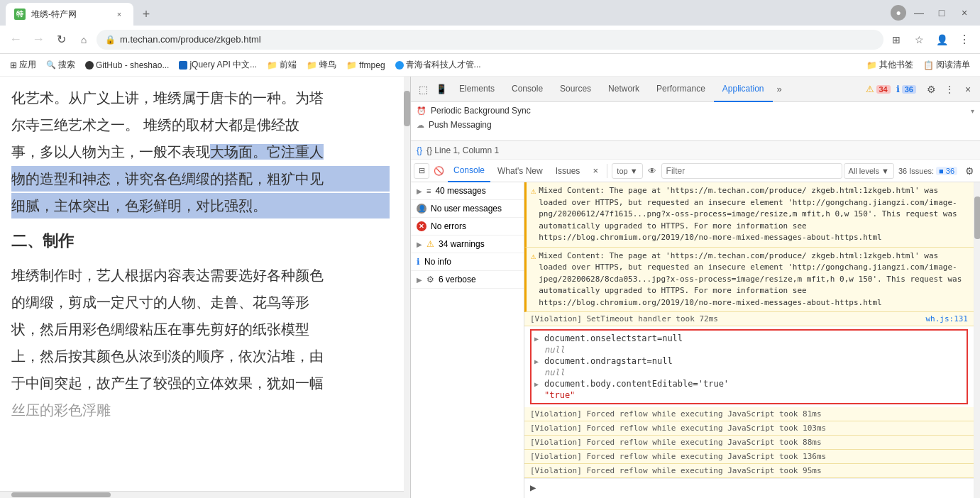 This screenshot has height=498, width=980. Describe the element at coordinates (200, 356) in the screenshot. I see `page-text-9: 上，然后按其颜色从浓到淡的顺序，依次沾堆，由` at that location.